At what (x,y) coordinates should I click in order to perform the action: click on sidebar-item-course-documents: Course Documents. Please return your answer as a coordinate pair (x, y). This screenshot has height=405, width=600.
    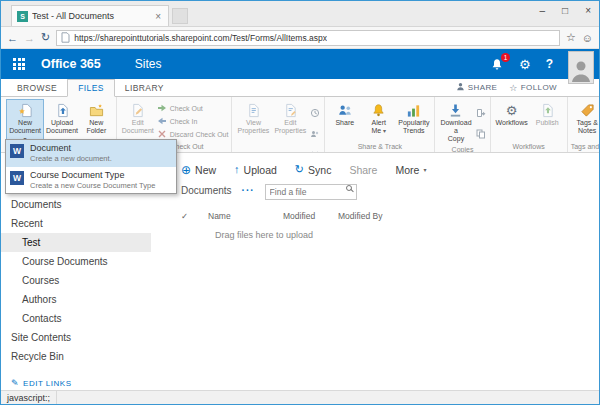
    Looking at the image, I should click on (76, 262).